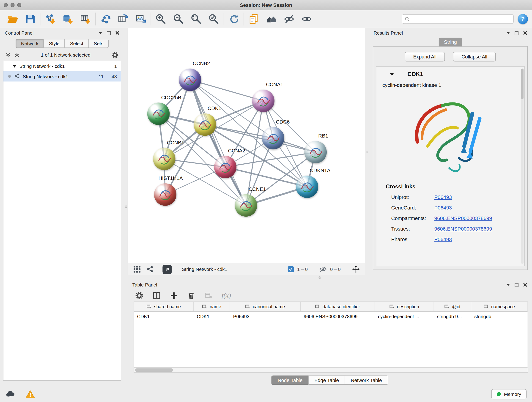 The height and width of the screenshot is (402, 532). I want to click on add-column-icon, so click(174, 295).